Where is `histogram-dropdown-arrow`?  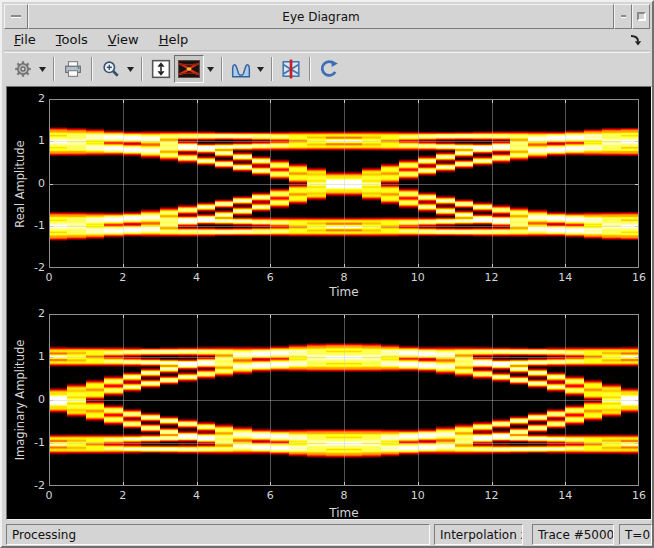
histogram-dropdown-arrow is located at coordinates (260, 69).